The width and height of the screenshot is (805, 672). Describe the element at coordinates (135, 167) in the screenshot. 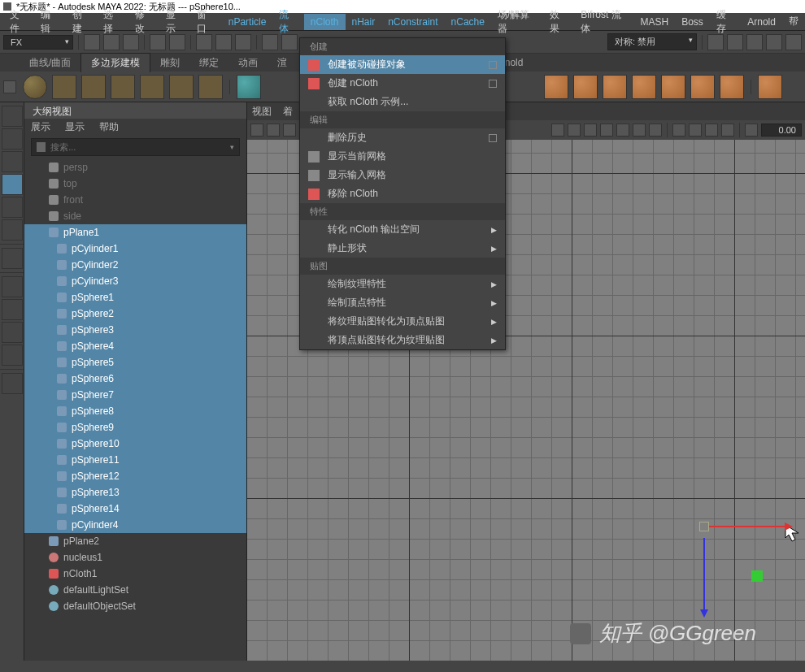

I see `outliner-item-persp: persp` at that location.